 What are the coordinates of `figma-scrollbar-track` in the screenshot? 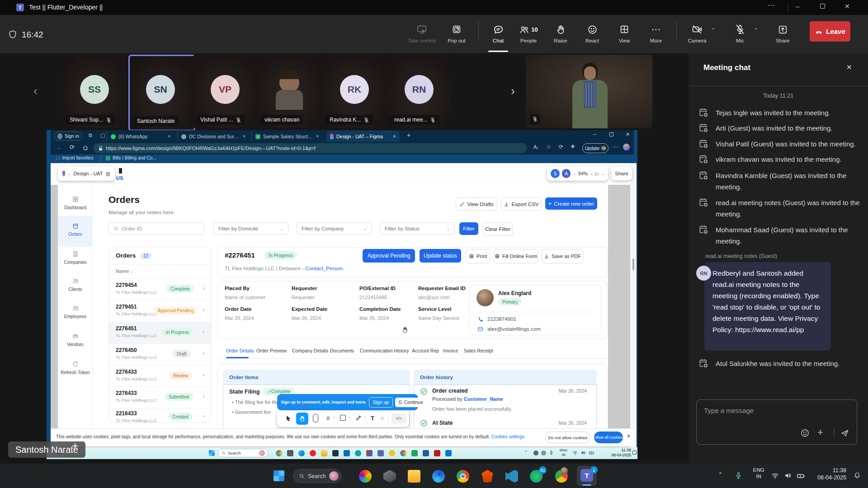 It's located at (633, 305).